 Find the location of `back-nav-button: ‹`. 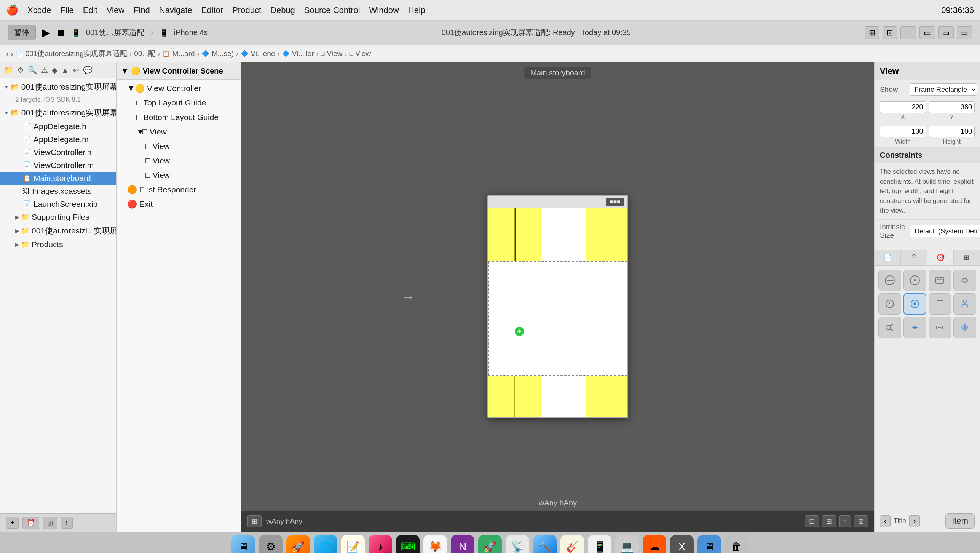

back-nav-button: ‹ is located at coordinates (885, 521).